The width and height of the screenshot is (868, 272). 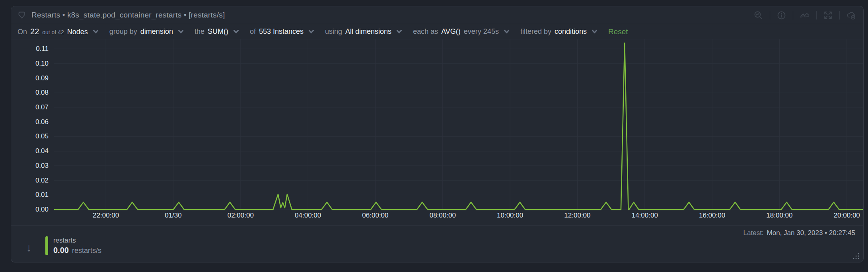 I want to click on y-tick-label: 0.11, so click(x=42, y=49).